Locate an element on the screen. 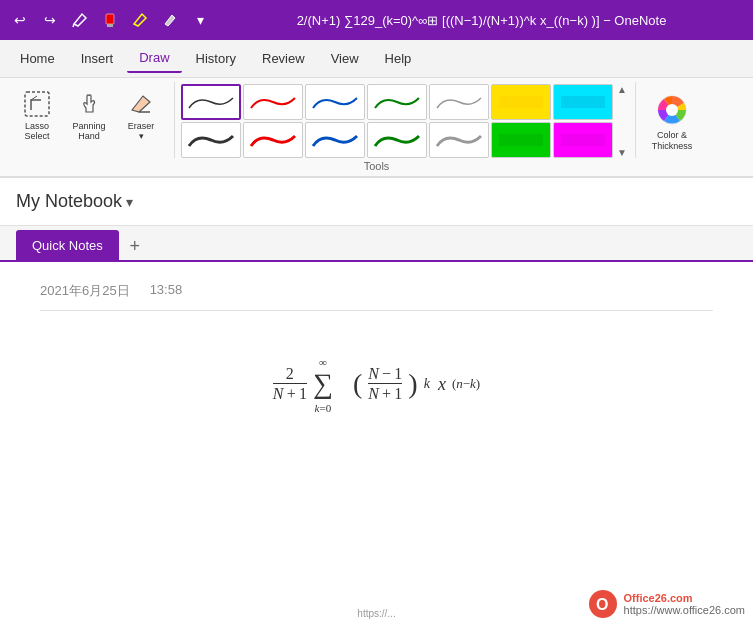 This screenshot has height=627, width=753. pen2-quick-btn is located at coordinates (140, 20).